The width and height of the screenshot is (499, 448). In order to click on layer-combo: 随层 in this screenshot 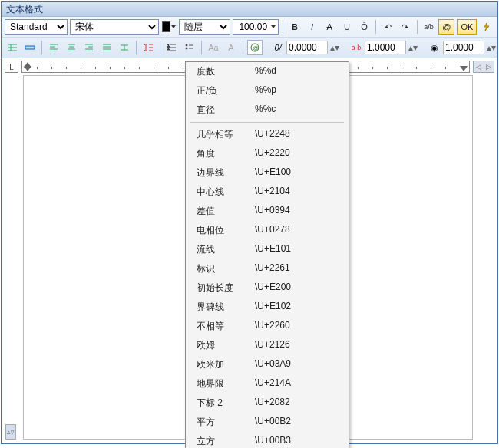, I will do `click(204, 27)`.